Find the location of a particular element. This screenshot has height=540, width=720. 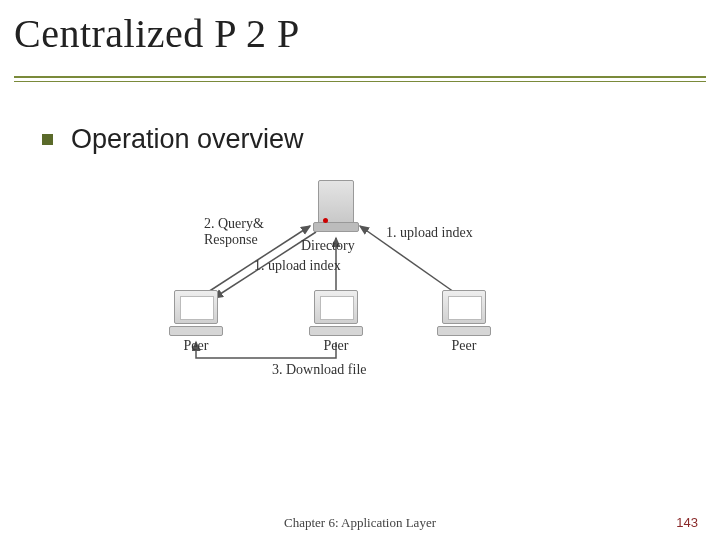

bullet-text: Operation overview is located at coordinates (188, 140).